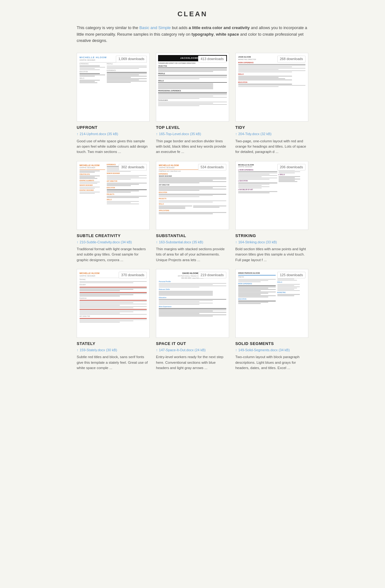 This screenshot has height=588, width=385. What do you see at coordinates (155, 28) in the screenshot?
I see `basic-simple-link: Basic and Simple` at bounding box center [155, 28].